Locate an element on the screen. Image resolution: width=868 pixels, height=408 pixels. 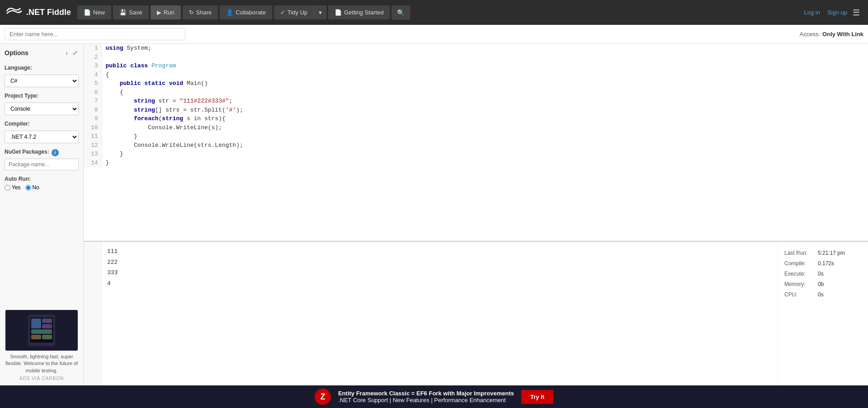
compiler-option: Compiler: .NET 4.7.2 .NET Core 2.x .NET … is located at coordinates (42, 132).